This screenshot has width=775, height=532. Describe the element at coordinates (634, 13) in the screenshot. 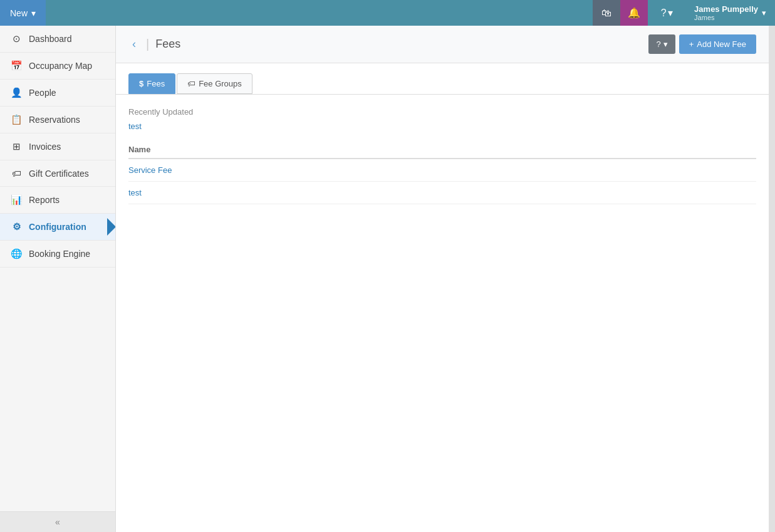

I see `bell-icon: 🔔` at that location.